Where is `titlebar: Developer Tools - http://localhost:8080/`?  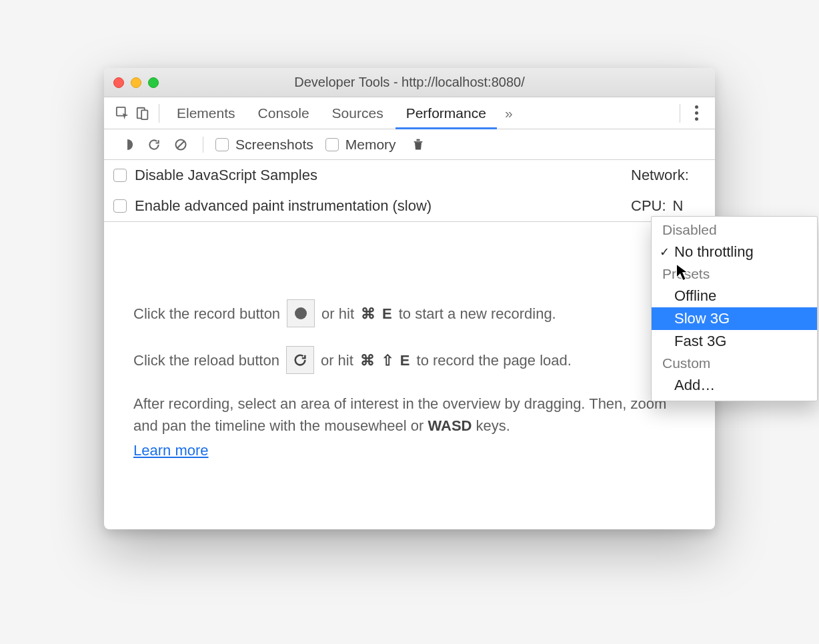
titlebar: Developer Tools - http://localhost:8080/ is located at coordinates (410, 83).